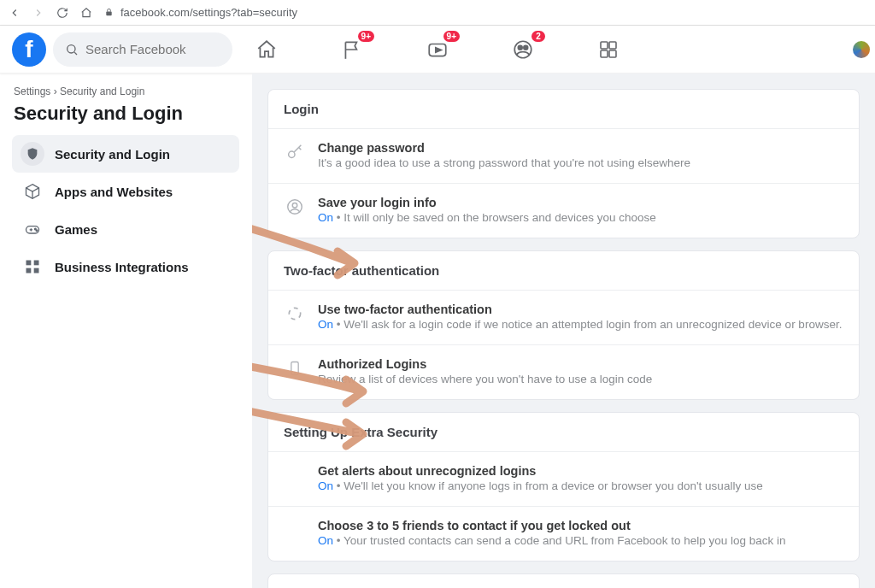  I want to click on search-wrapper, so click(143, 50).